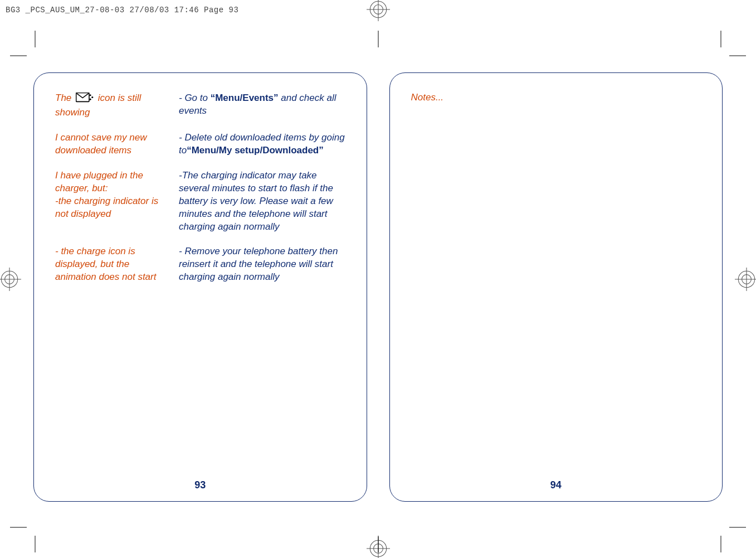  Describe the element at coordinates (378, 547) in the screenshot. I see `registration-mark-bottom` at that location.